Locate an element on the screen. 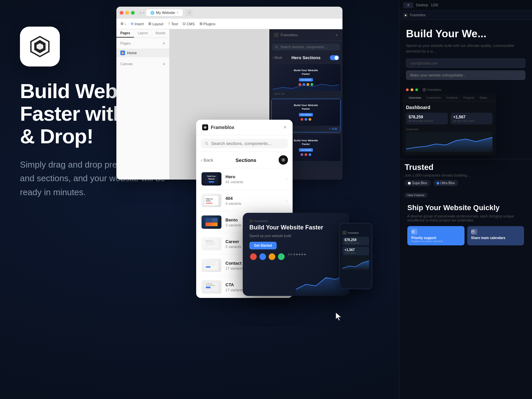 The image size is (532, 399). mini-chart is located at coordinates (449, 142).